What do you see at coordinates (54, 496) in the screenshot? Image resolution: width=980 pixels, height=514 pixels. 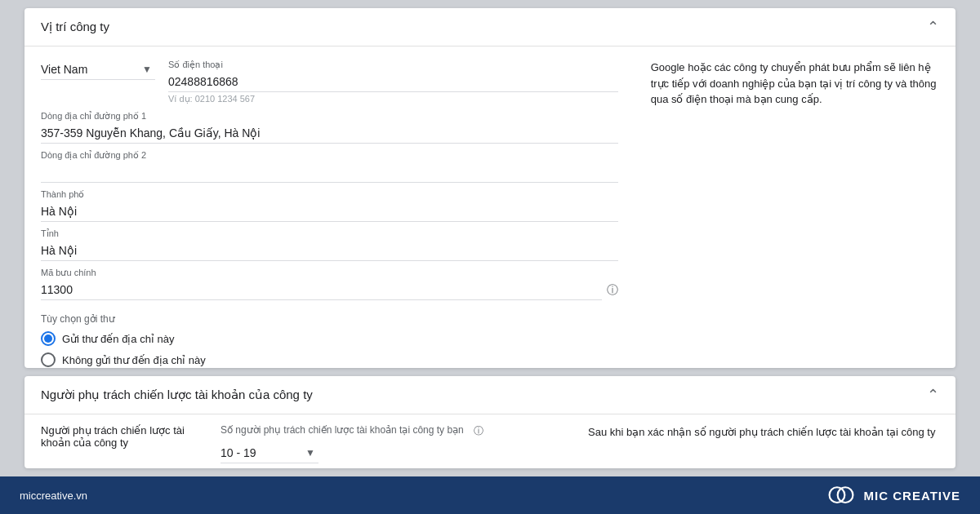 I see `footer-website: miccreative.vn` at bounding box center [54, 496].